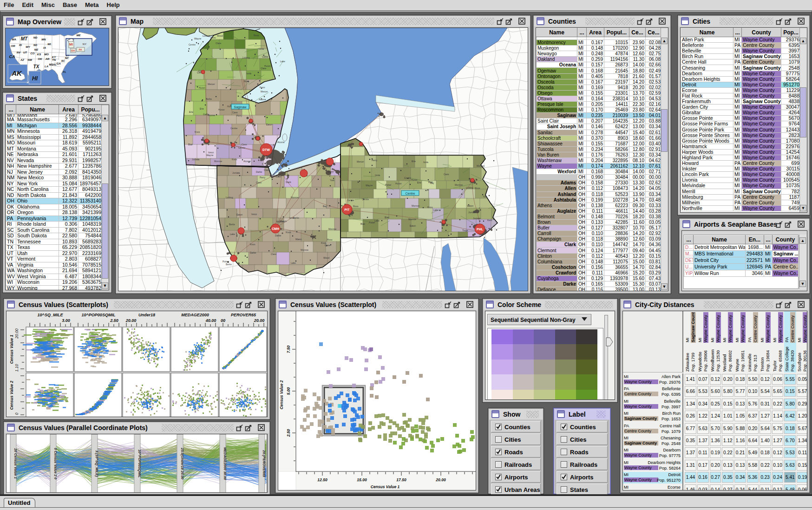  Describe the element at coordinates (73, 51) in the screenshot. I see `svg-text: OH` at that location.